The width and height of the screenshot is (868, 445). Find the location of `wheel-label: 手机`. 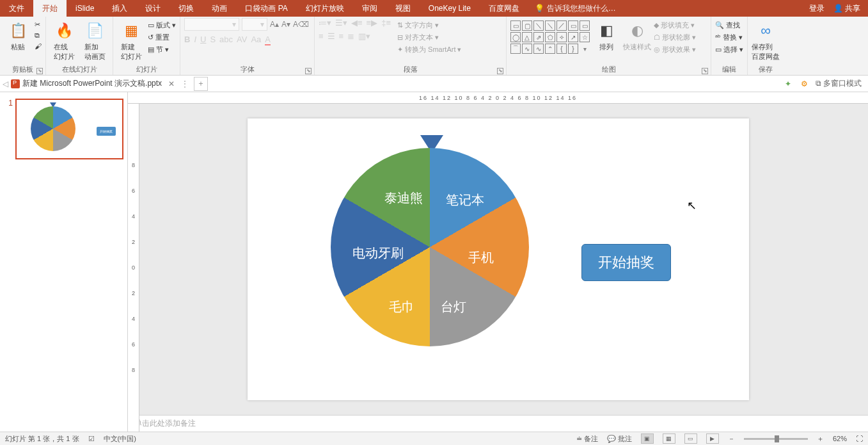

wheel-label: 手机 is located at coordinates (481, 257).